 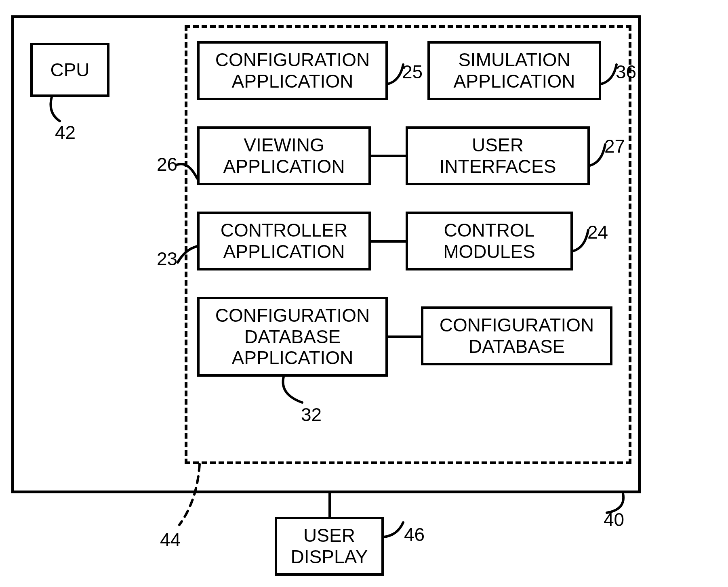 I want to click on cpu-box: CPU, so click(x=70, y=70).